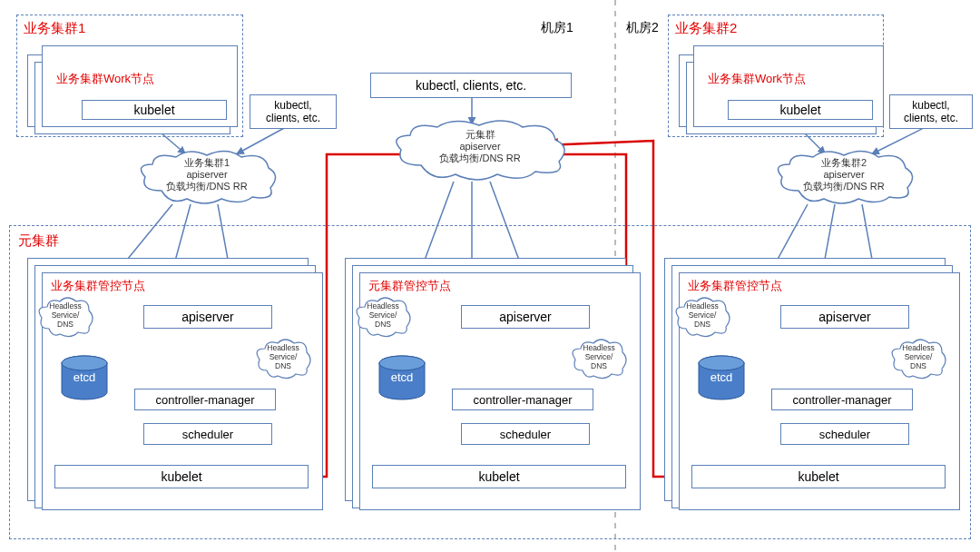  What do you see at coordinates (207, 172) in the screenshot?
I see `biz-lb1-text: 业务集群1 apiserver 负载均衡/DNS RR` at bounding box center [207, 172].